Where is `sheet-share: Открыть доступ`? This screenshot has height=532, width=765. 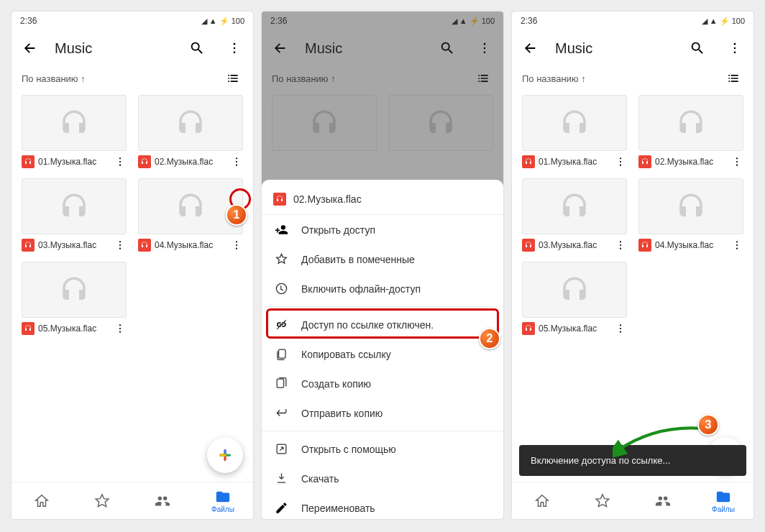 sheet-share: Открыть доступ is located at coordinates (382, 230).